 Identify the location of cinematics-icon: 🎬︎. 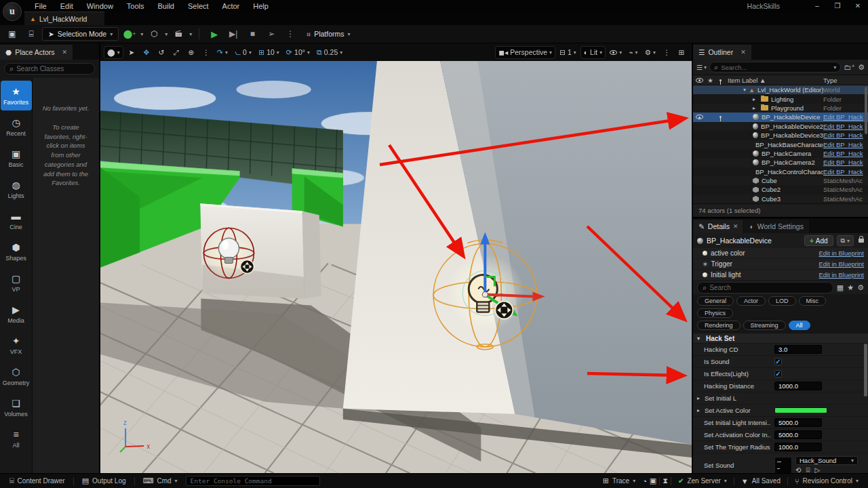
(178, 34).